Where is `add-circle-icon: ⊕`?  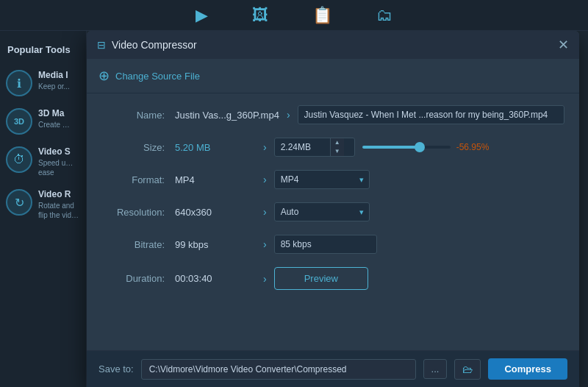 add-circle-icon: ⊕ is located at coordinates (104, 76).